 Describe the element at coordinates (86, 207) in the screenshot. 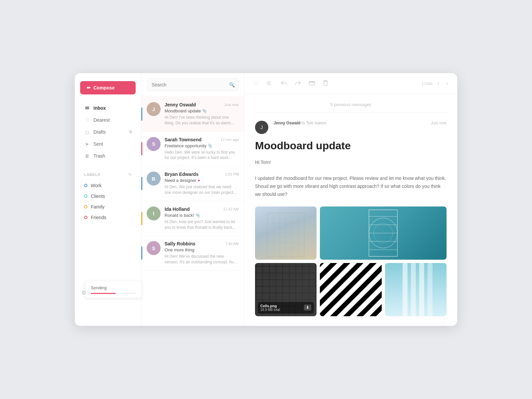

I see `family-dot` at that location.